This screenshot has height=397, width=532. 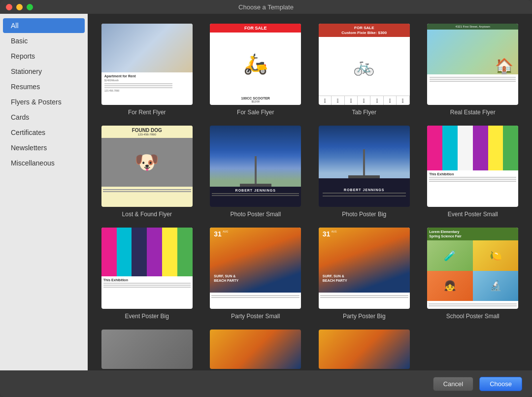 I want to click on tab-text-1: $300, so click(x=325, y=100).